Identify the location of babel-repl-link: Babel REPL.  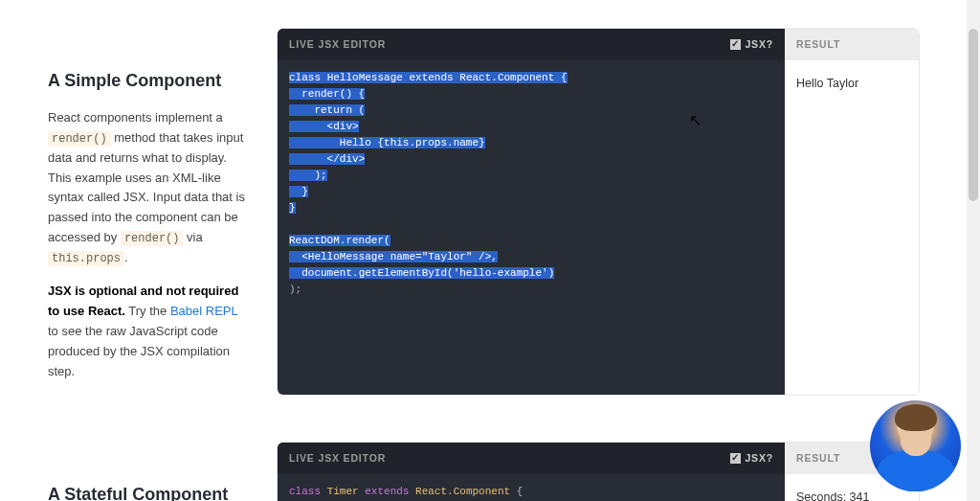
(204, 310).